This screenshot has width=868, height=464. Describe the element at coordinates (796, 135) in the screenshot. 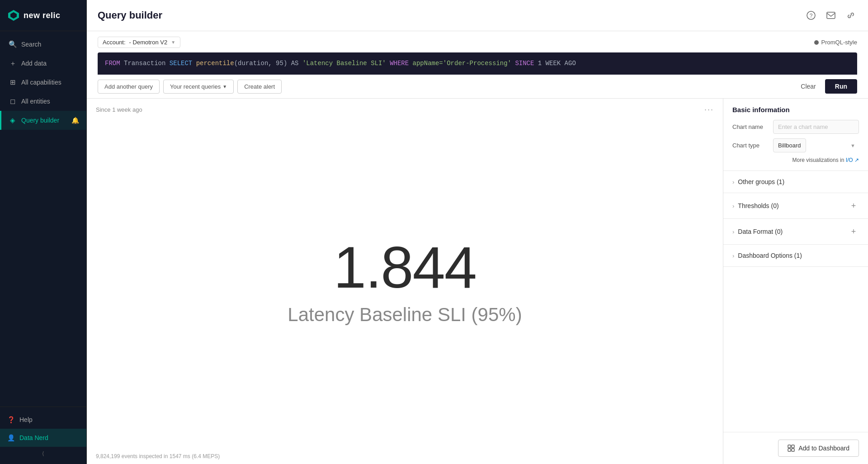

I see `basic-info-section: Basic information Chart name Chart type …` at that location.